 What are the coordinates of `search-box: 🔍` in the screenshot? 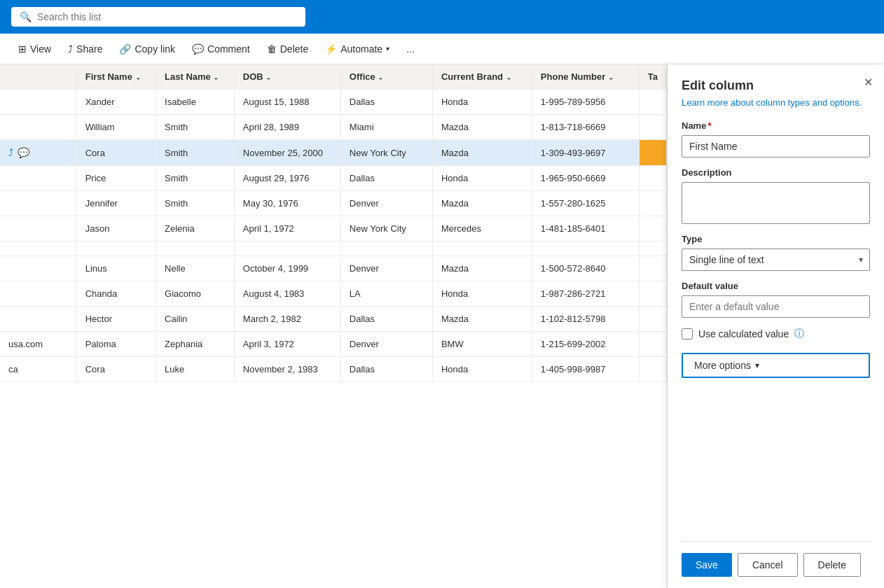 It's located at (158, 17).